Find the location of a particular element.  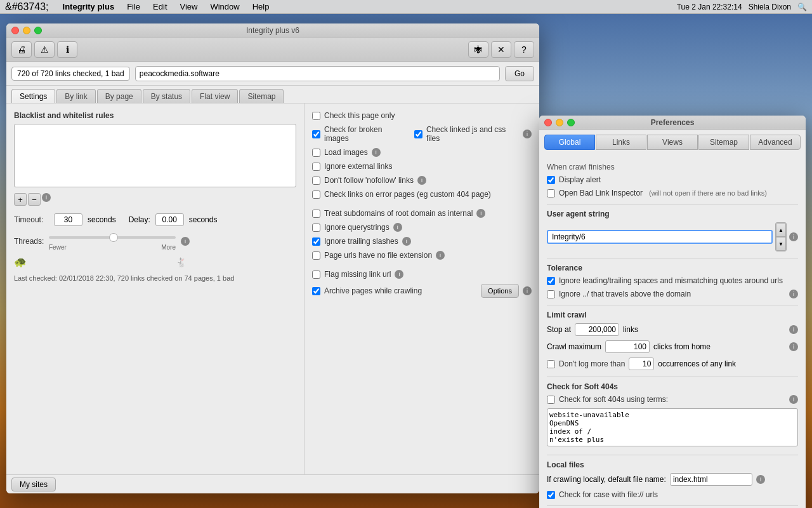

ignore-trailing-slashes-info-icon: i is located at coordinates (407, 241).